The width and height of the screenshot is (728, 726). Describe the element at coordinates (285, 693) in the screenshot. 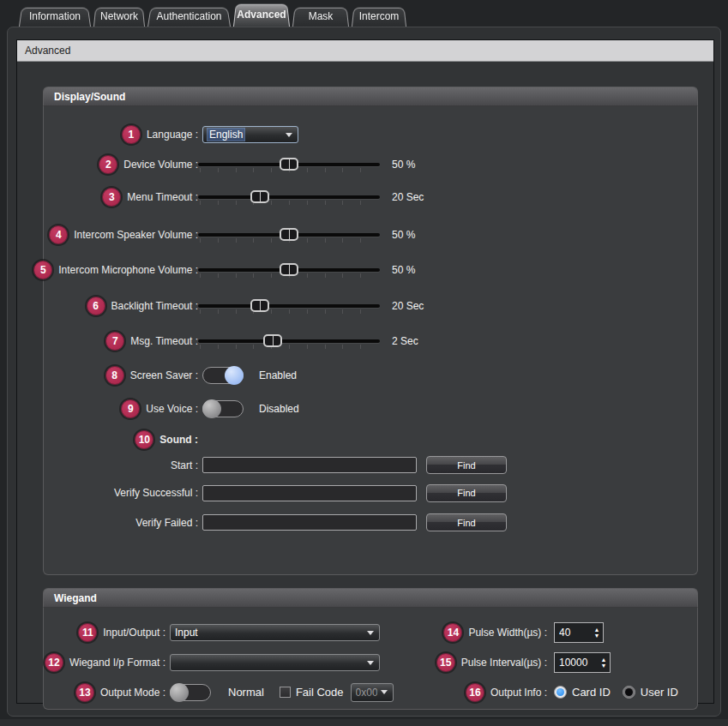

I see `fail-code-checkbox` at that location.